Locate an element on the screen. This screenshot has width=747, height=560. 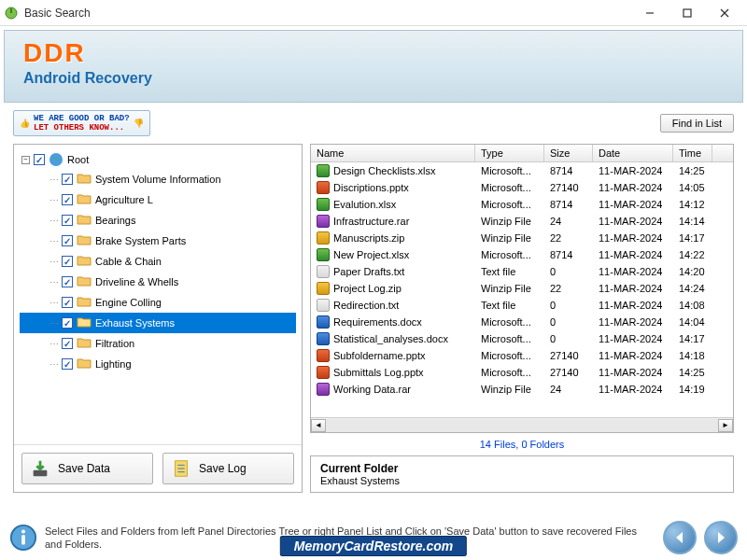
minimize-button is located at coordinates (650, 13).